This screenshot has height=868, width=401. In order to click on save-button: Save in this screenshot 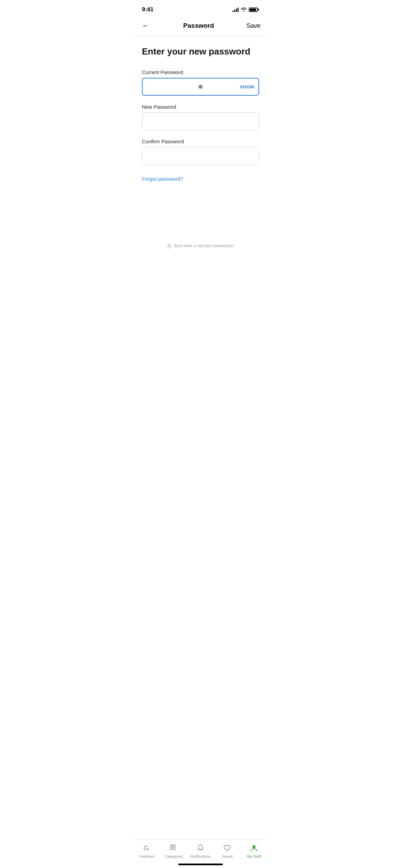, I will do `click(254, 26)`.